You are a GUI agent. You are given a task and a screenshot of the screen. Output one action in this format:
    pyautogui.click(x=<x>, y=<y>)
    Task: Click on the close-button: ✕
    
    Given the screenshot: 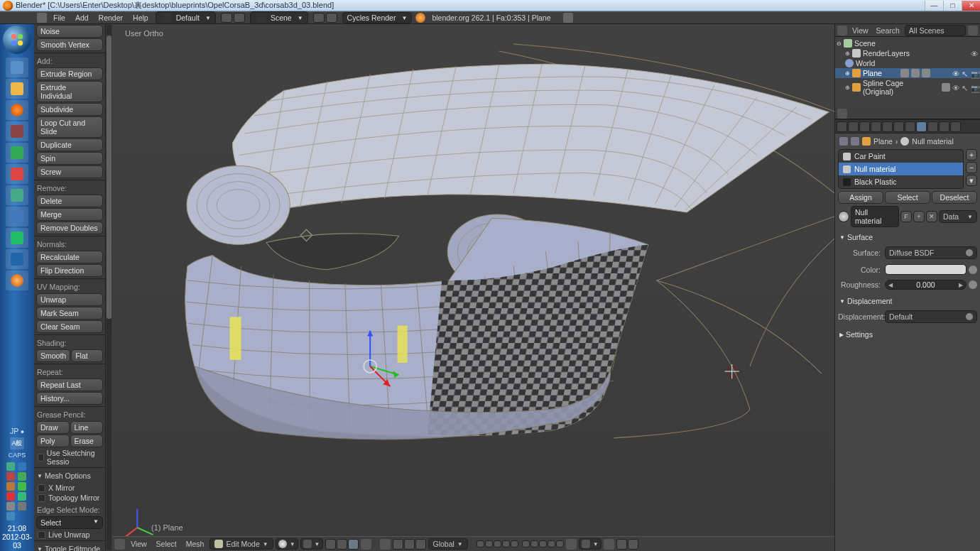 What is the action you would take?
    pyautogui.click(x=971, y=6)
    